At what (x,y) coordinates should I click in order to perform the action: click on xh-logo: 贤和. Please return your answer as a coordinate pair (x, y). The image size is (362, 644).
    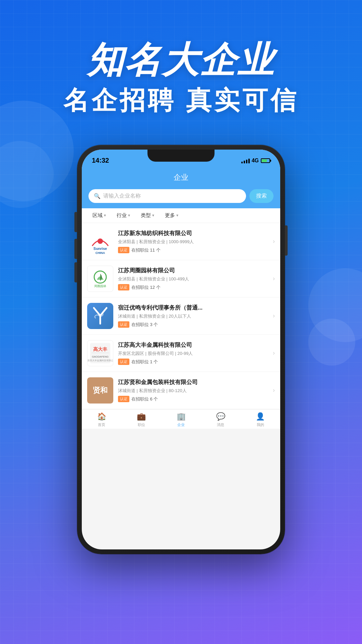
    Looking at the image, I should click on (100, 390).